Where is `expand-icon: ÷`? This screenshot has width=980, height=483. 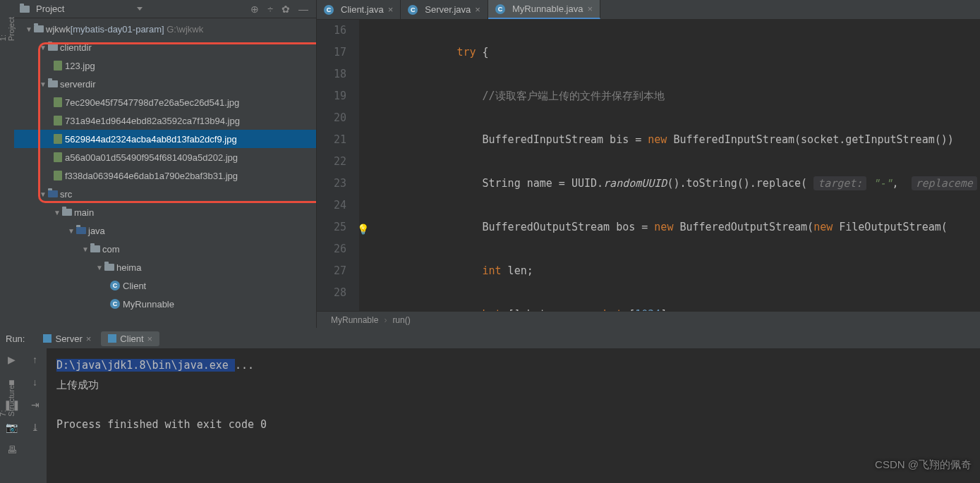
expand-icon: ÷ is located at coordinates (270, 9).